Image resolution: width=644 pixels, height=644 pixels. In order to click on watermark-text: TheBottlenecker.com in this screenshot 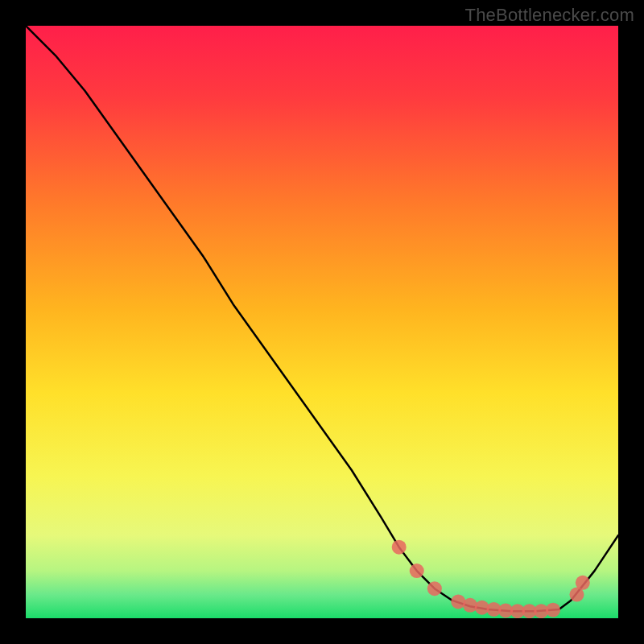, I will do `click(550, 15)`.